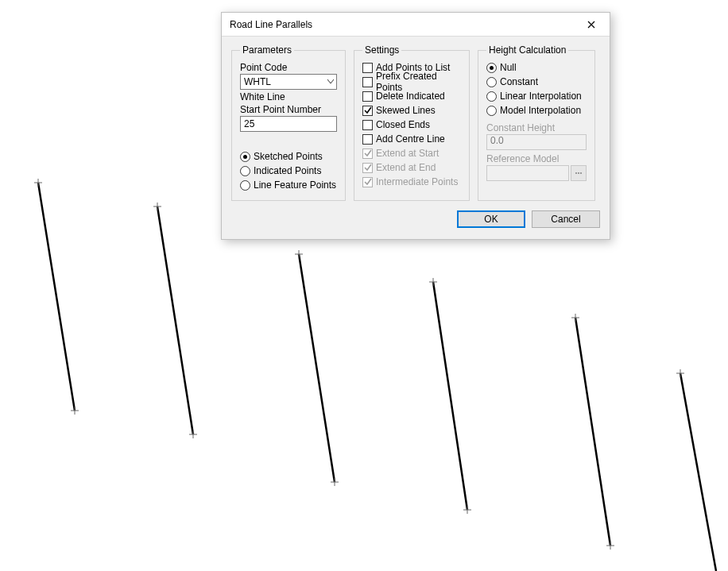 This screenshot has height=571, width=728. Describe the element at coordinates (288, 110) in the screenshot. I see `start-point-label: Start Point Number` at that location.